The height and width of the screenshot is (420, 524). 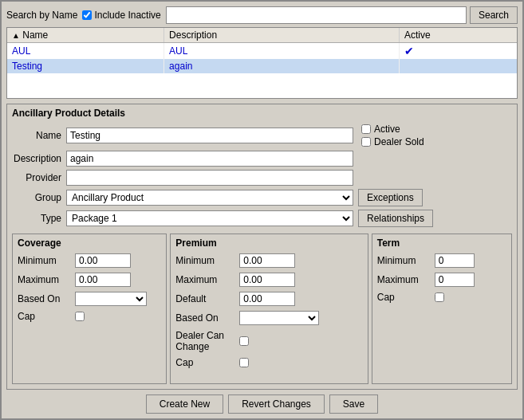 What do you see at coordinates (458, 66) in the screenshot?
I see `row-active` at bounding box center [458, 66].